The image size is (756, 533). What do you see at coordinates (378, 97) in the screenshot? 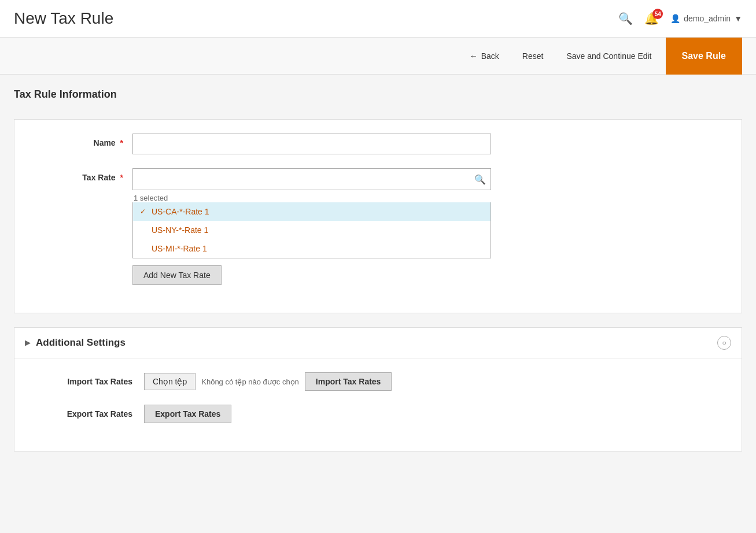
I see `section-title: Tax Rule Information` at bounding box center [378, 97].